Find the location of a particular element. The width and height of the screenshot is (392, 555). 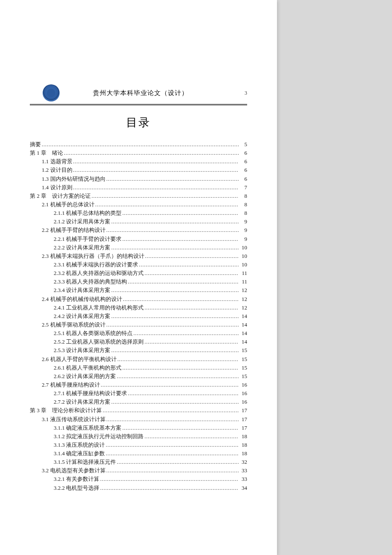

toc-entry-label: 2.4.2 设计具体采用方案 is located at coordinates (82, 316).